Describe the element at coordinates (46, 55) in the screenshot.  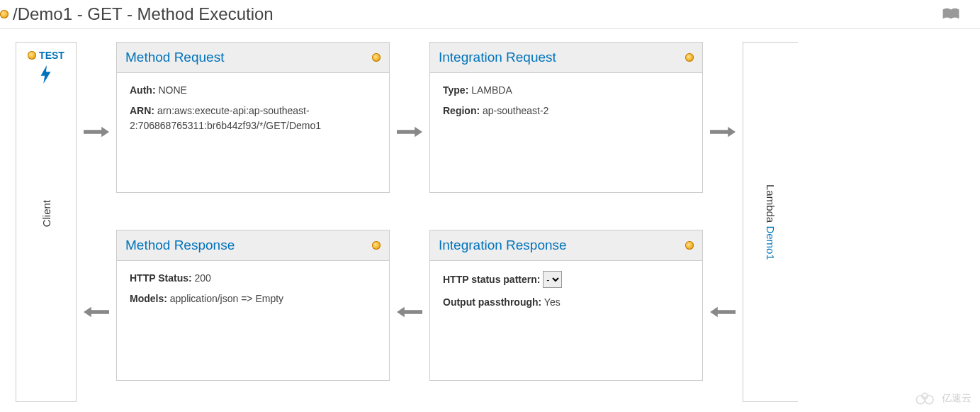
I see `test-button: TEST` at that location.